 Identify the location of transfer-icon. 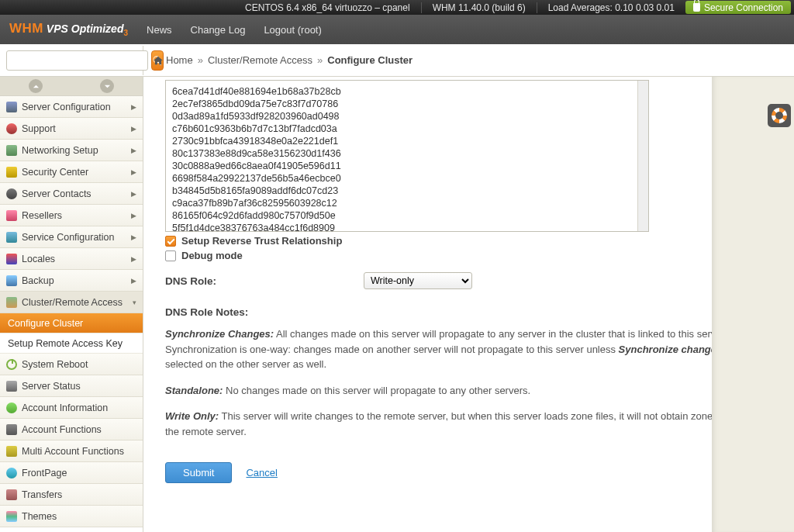
(12, 495).